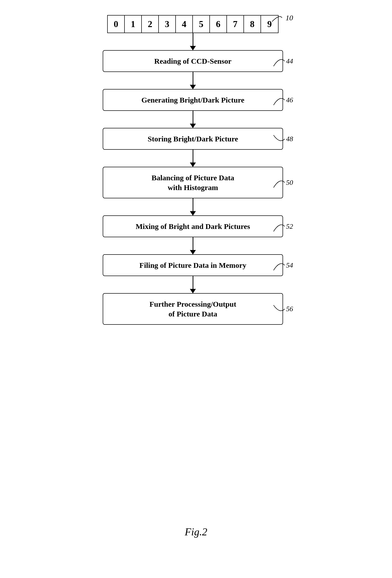  I want to click on ref-52: 52, so click(283, 226).